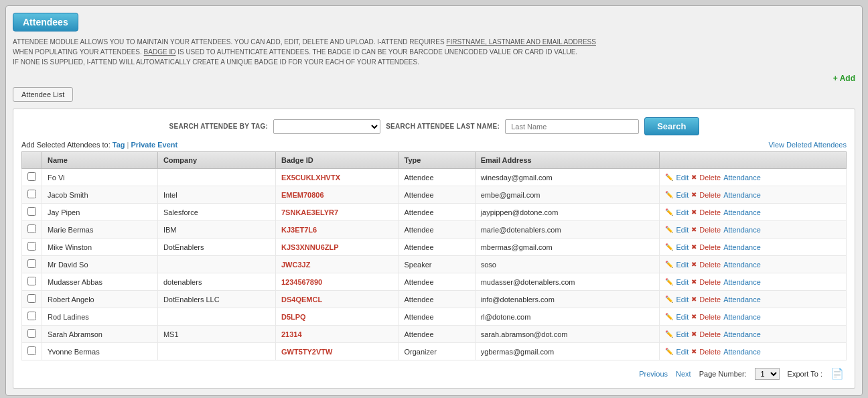 This screenshot has width=868, height=398. I want to click on search-button: Search, so click(671, 126).